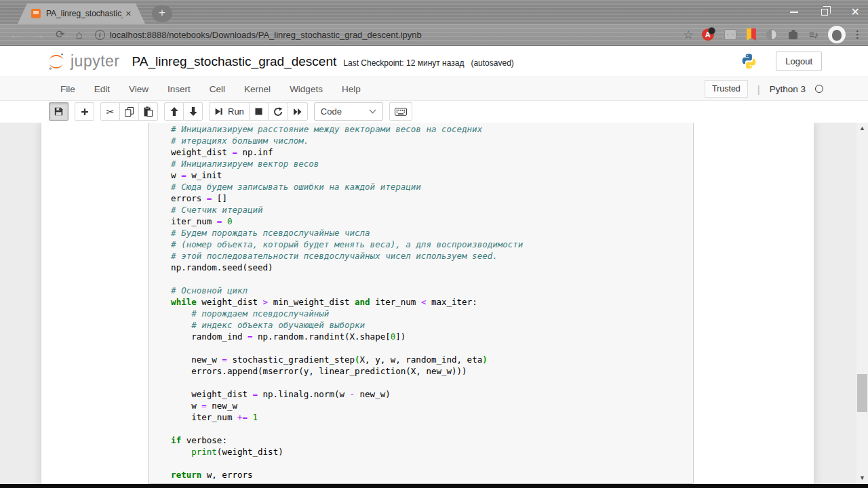  What do you see at coordinates (179, 89) in the screenshot?
I see `menu-item-insert: Insert` at bounding box center [179, 89].